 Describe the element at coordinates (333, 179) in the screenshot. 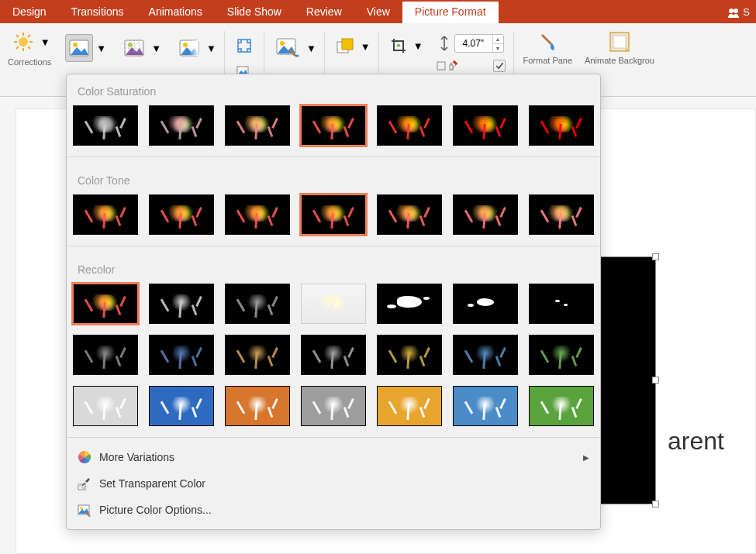

I see `section-color-tone: Color Tone` at that location.